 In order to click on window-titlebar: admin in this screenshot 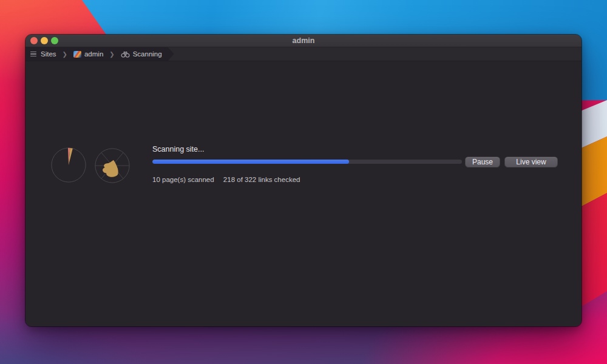, I will do `click(304, 41)`.